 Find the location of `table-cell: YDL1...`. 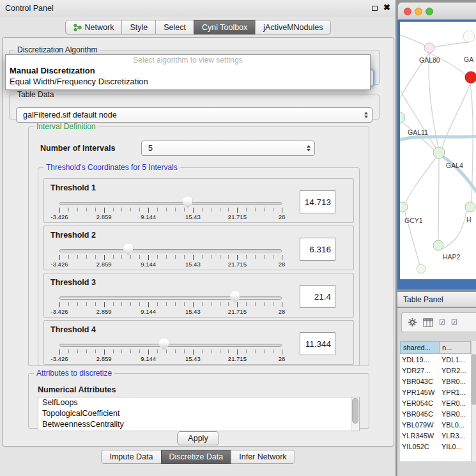

table-cell: YDL1... is located at coordinates (455, 359).